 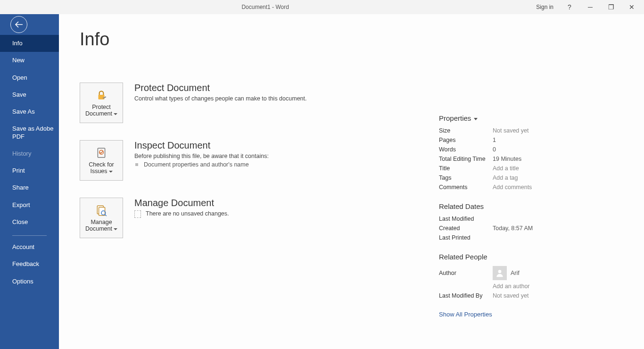 What do you see at coordinates (29, 25) in the screenshot?
I see `back-button` at bounding box center [29, 25].